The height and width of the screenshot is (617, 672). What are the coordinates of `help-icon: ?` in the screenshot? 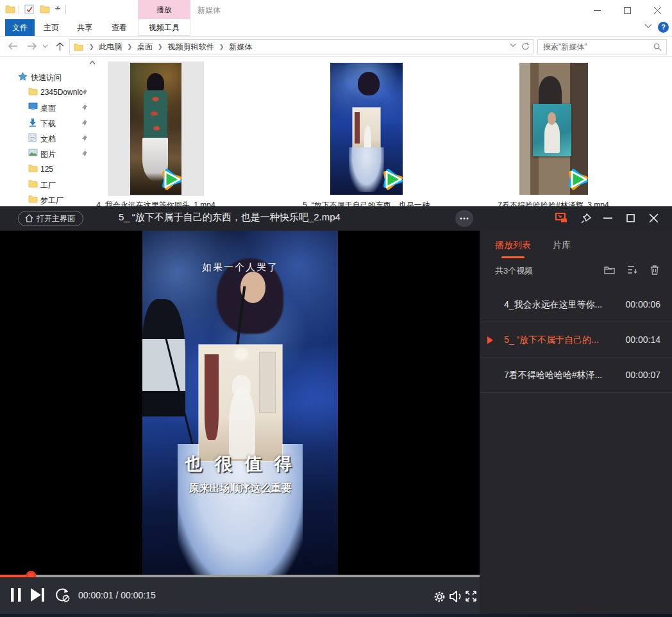 It's located at (663, 27).